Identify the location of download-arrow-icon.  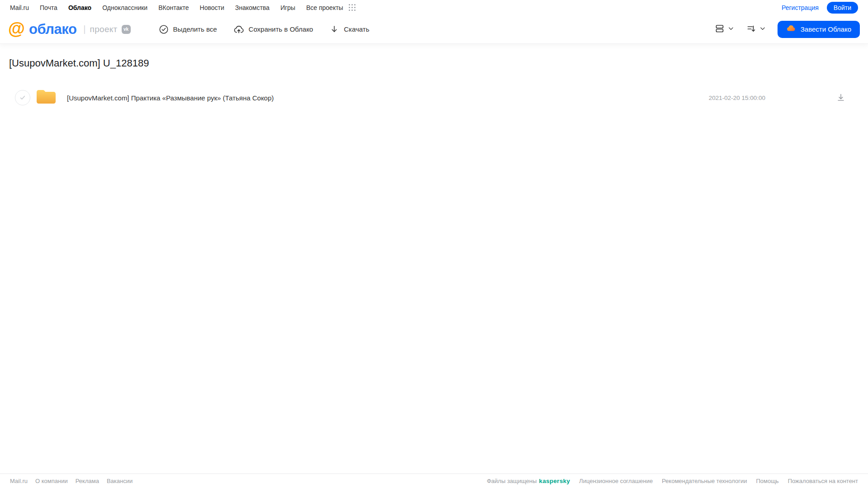
(334, 29).